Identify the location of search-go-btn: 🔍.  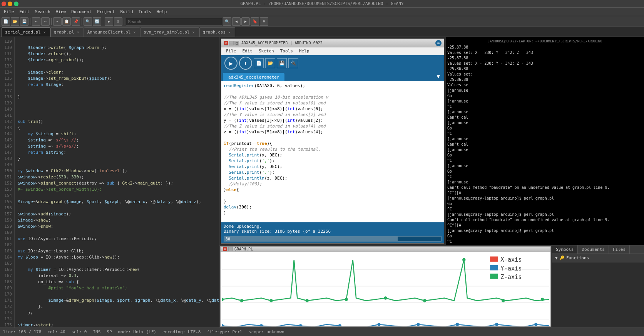
(227, 22).